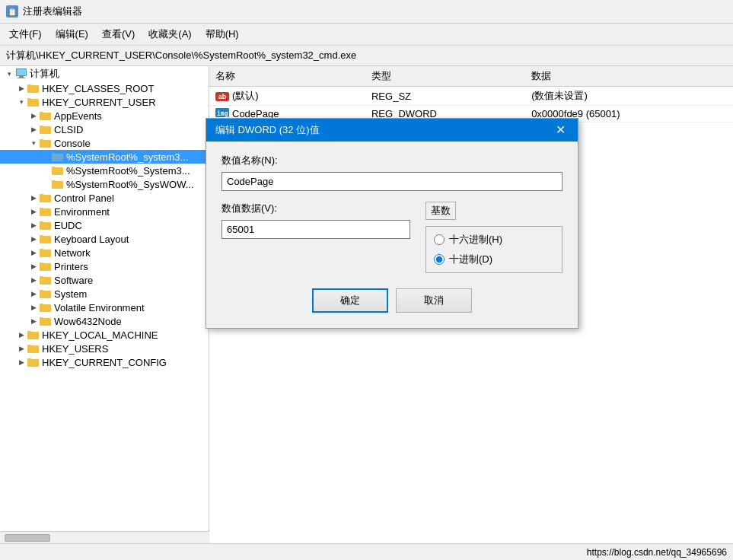  What do you see at coordinates (560, 130) in the screenshot?
I see `dialog-close-button: ✕` at bounding box center [560, 130].